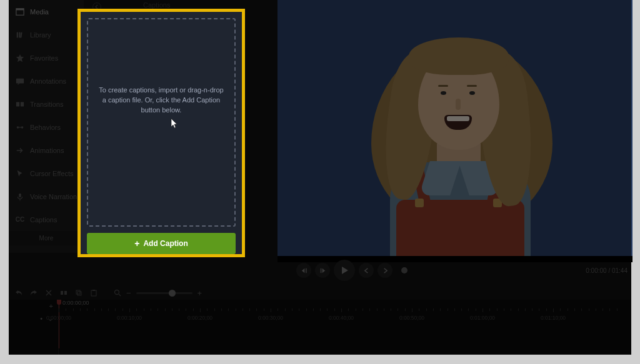  Describe the element at coordinates (44, 220) in the screenshot. I see `sidebar-label: Captions` at that location.